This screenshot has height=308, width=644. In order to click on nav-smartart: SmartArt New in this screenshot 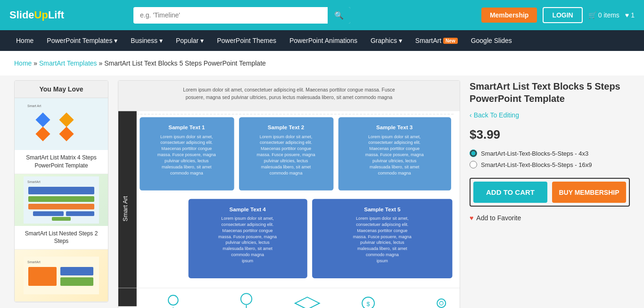, I will do `click(437, 41)`.